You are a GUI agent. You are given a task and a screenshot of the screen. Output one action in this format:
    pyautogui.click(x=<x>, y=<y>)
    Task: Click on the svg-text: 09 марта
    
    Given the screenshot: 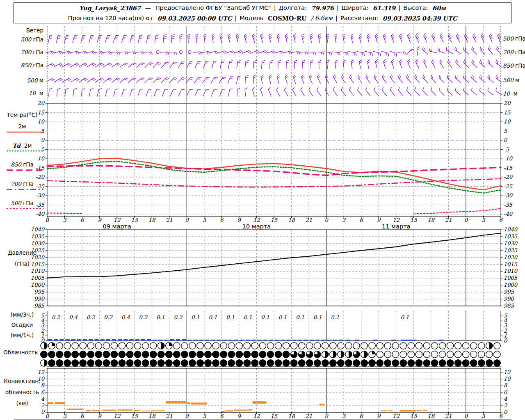 What is the action you would take?
    pyautogui.click(x=116, y=226)
    